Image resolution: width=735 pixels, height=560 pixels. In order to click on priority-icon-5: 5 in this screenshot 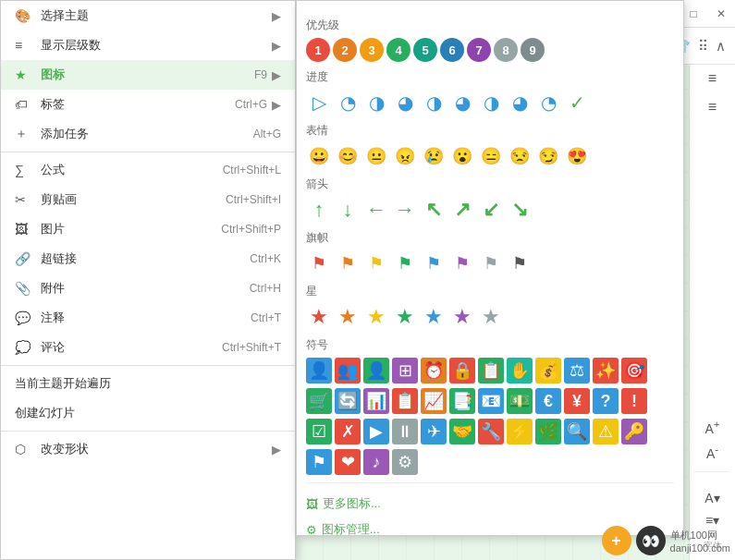, I will do `click(425, 50)`.